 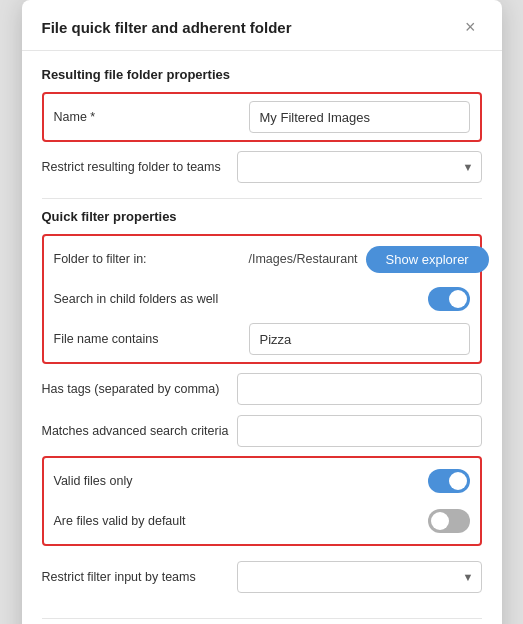 I want to click on valid-files-slider, so click(x=449, y=481).